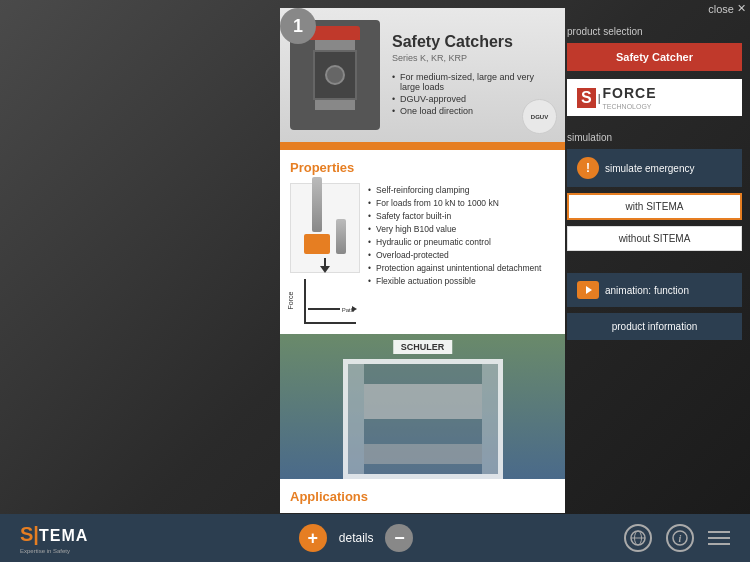 The image size is (750, 562). I want to click on step-indicator: 1, so click(298, 26).